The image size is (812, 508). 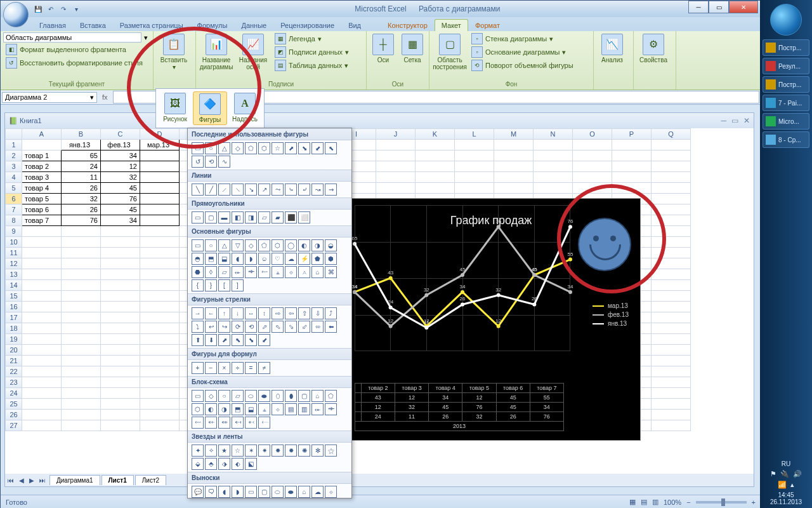 I want to click on tab-insert: Вставка, so click(x=93, y=25).